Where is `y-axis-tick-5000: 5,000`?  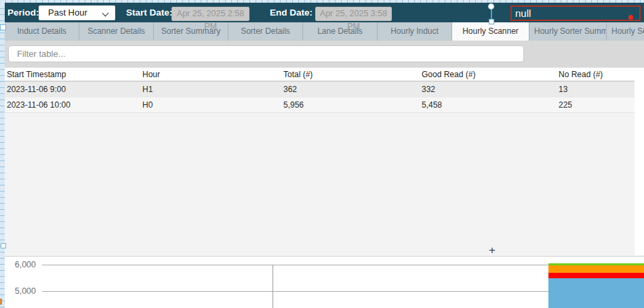 y-axis-tick-5000: 5,000 is located at coordinates (20, 291).